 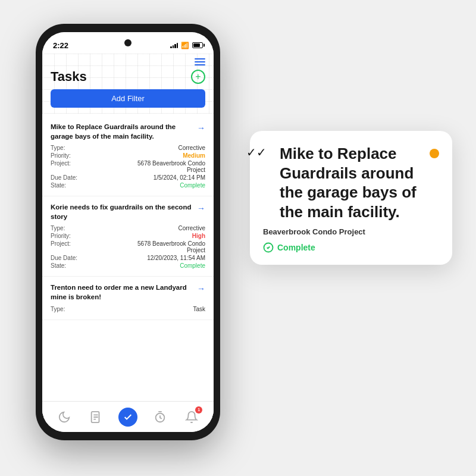 I want to click on task-title: Korie needs to fix guardrails on the sec…, so click(x=124, y=212).